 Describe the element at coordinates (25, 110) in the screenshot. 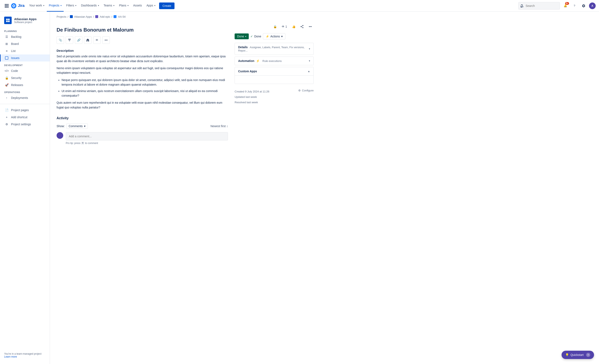

I see `sidebar-item-project-pages: 📄 Project pages` at that location.